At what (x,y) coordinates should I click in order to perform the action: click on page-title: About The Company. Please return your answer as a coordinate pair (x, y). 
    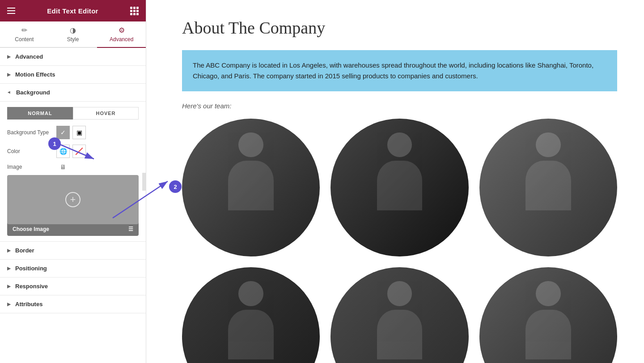
    Looking at the image, I should click on (400, 28).